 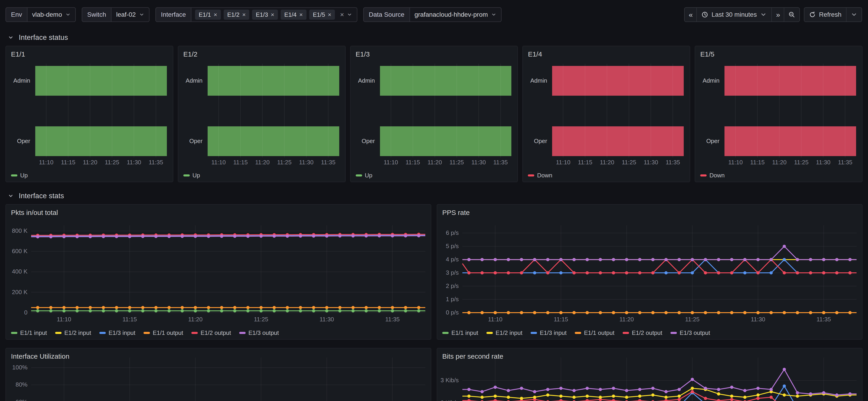 What do you see at coordinates (833, 15) in the screenshot?
I see `refresh-button-group: Refresh` at bounding box center [833, 15].